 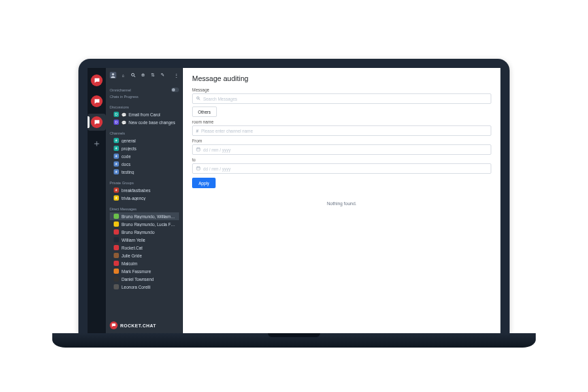 I want to click on from-date-input: dd / mm / yyyy, so click(x=342, y=150).